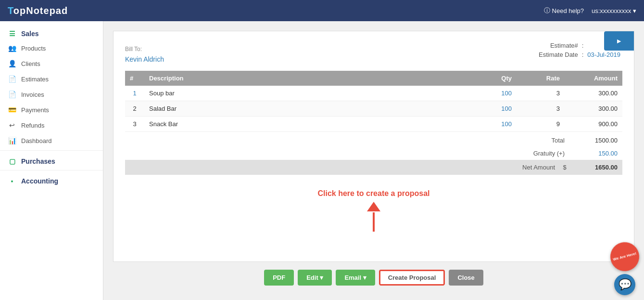 The height and width of the screenshot is (300, 644). I want to click on row1-desc: Soup bar, so click(306, 93).